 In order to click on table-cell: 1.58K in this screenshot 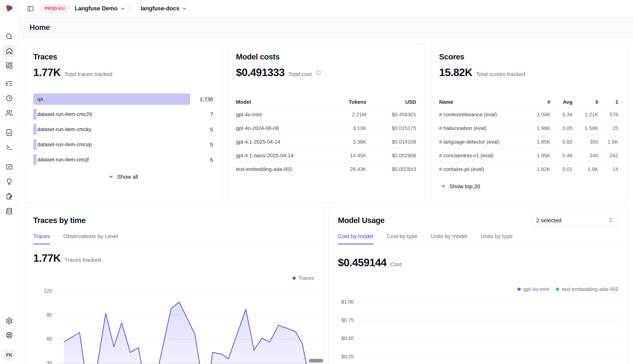, I will do `click(585, 128)`.